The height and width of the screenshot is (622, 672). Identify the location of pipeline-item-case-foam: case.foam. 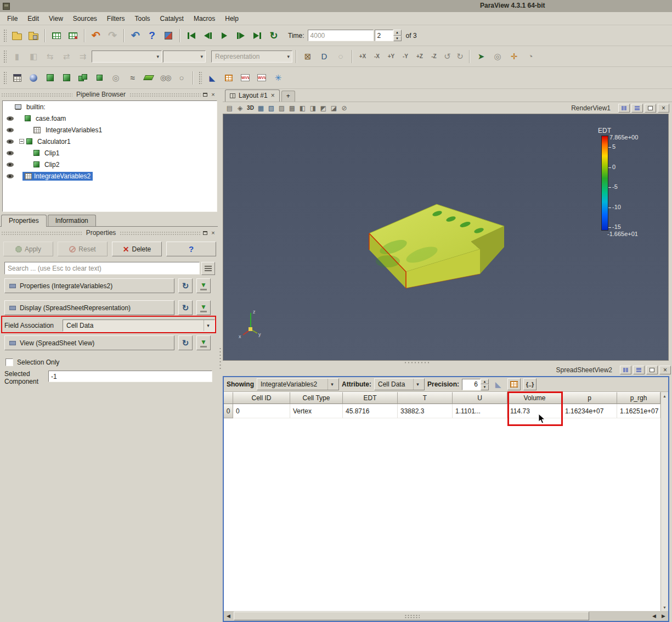
(110, 119).